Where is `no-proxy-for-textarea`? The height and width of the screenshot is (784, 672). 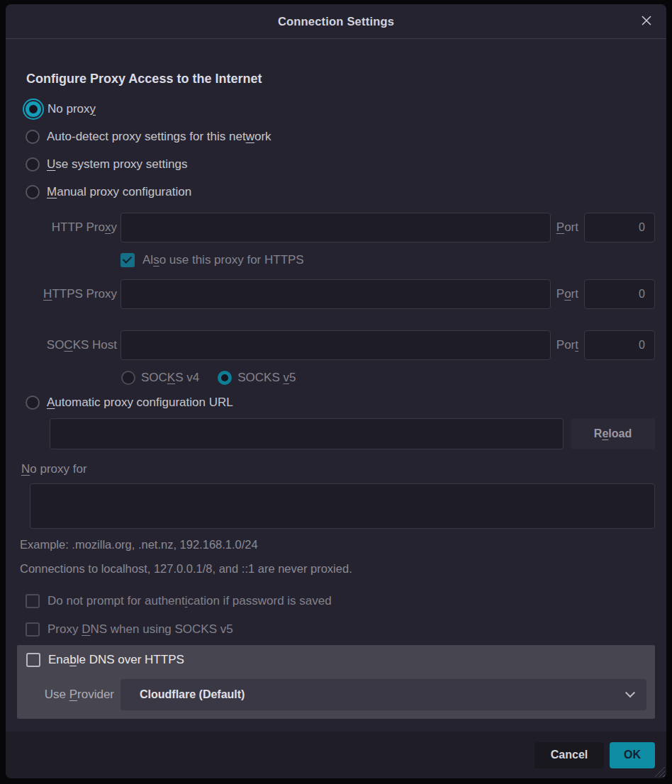
no-proxy-for-textarea is located at coordinates (342, 506).